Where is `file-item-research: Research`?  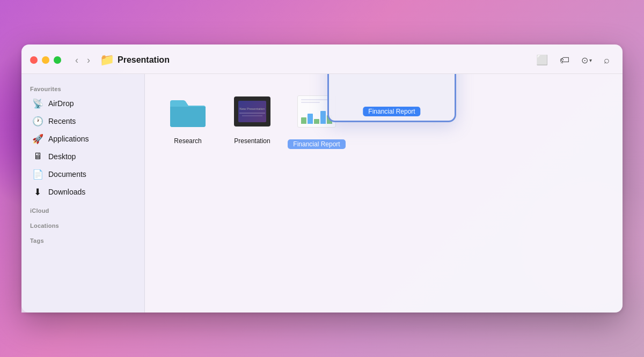
file-item-research: Research is located at coordinates (188, 117).